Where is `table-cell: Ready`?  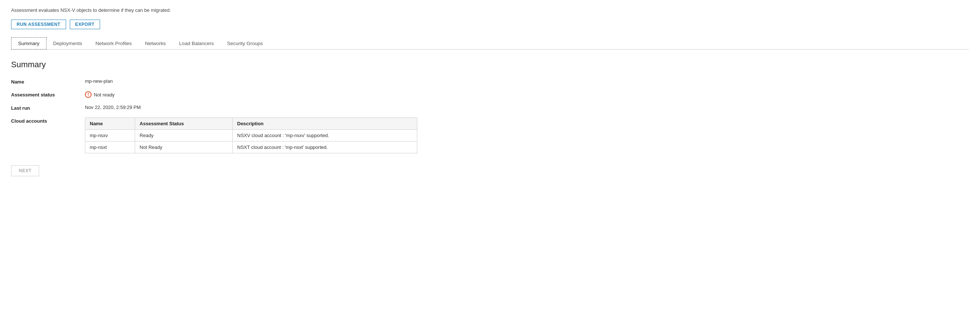
table-cell: Ready is located at coordinates (184, 136).